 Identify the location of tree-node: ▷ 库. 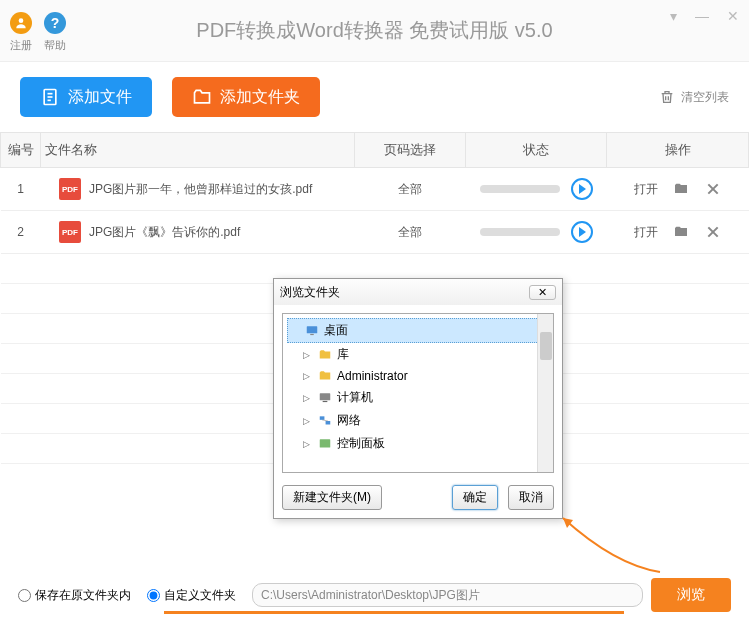
(418, 354).